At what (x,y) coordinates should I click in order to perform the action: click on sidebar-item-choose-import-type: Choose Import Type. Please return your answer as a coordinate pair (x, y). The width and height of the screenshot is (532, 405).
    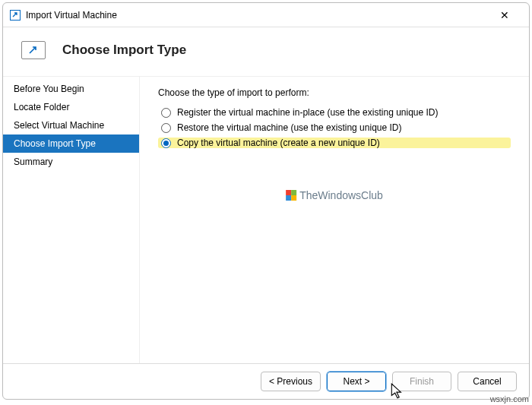
    Looking at the image, I should click on (71, 144).